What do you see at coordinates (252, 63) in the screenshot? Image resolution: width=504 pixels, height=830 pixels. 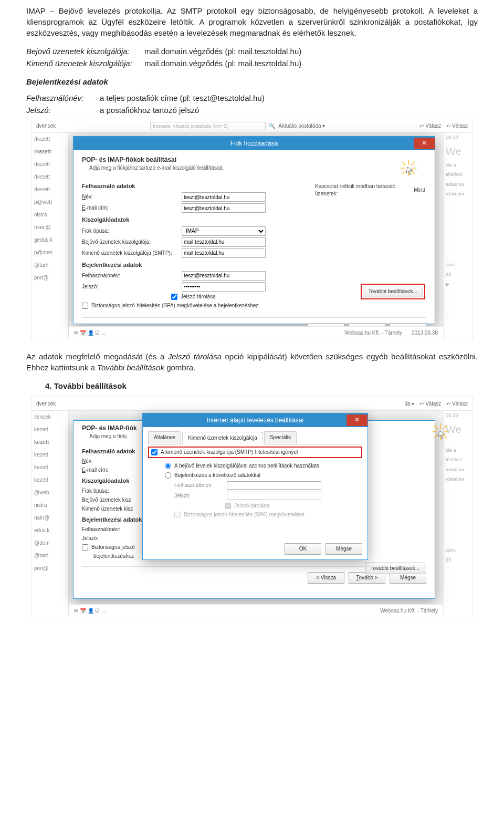 I see `outgoing-row: Kimenő üzenetek kiszolgálója: mail.domai…` at bounding box center [252, 63].